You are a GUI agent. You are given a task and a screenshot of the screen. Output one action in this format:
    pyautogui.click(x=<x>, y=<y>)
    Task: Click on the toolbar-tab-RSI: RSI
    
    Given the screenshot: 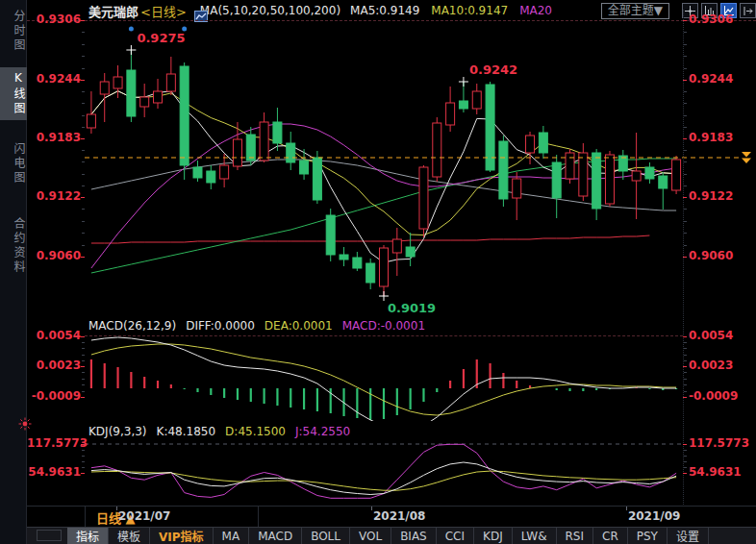 What is the action you would take?
    pyautogui.click(x=575, y=536)
    